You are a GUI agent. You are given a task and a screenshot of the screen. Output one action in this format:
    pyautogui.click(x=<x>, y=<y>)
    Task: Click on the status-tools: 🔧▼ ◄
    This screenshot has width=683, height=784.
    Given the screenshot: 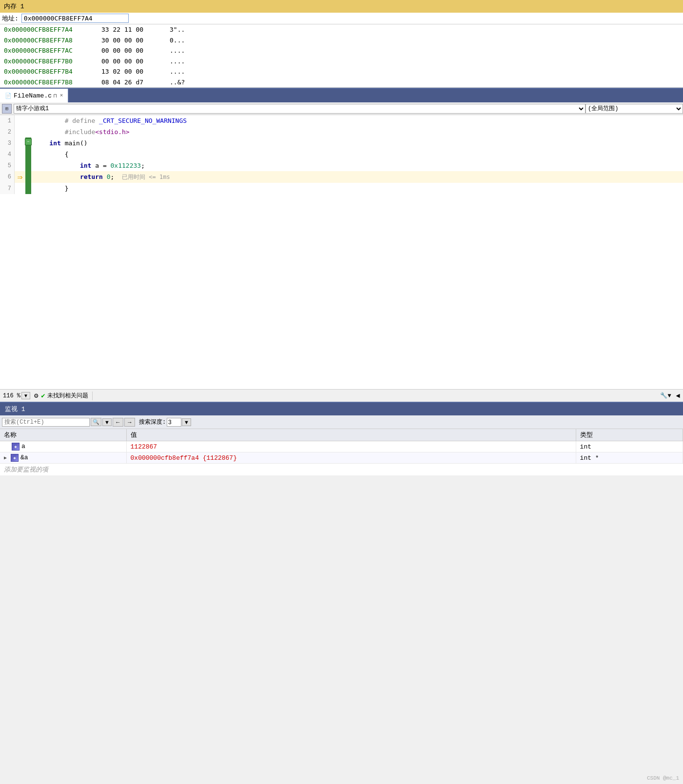 What is the action you would take?
    pyautogui.click(x=670, y=396)
    